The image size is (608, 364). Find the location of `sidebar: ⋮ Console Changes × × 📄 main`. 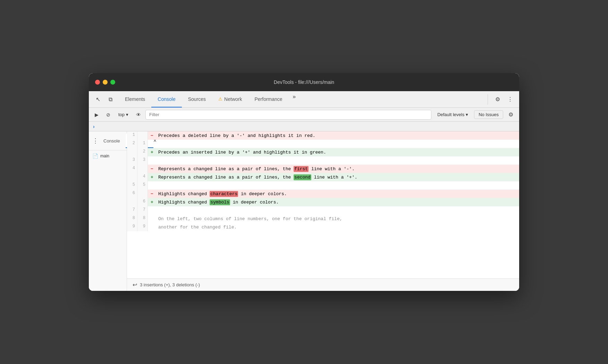

sidebar: ⋮ Console Changes × × 📄 main is located at coordinates (108, 211).